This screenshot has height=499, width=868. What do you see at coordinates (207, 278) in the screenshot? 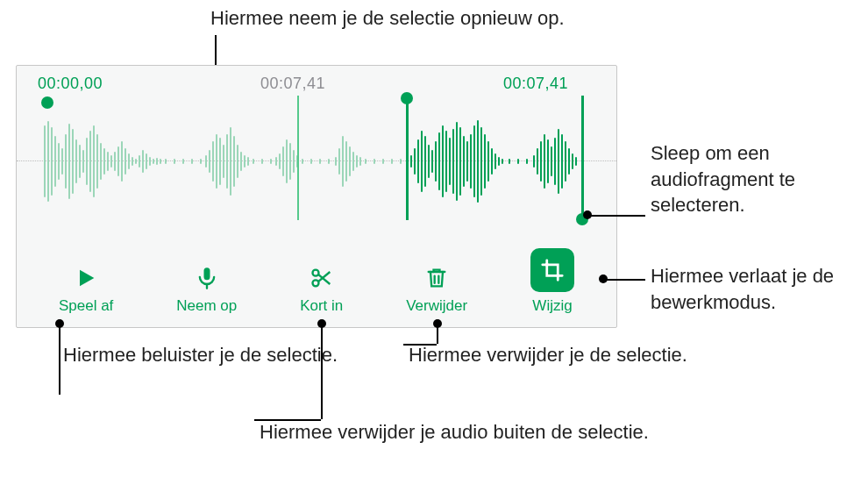
I see `microphone-icon` at bounding box center [207, 278].